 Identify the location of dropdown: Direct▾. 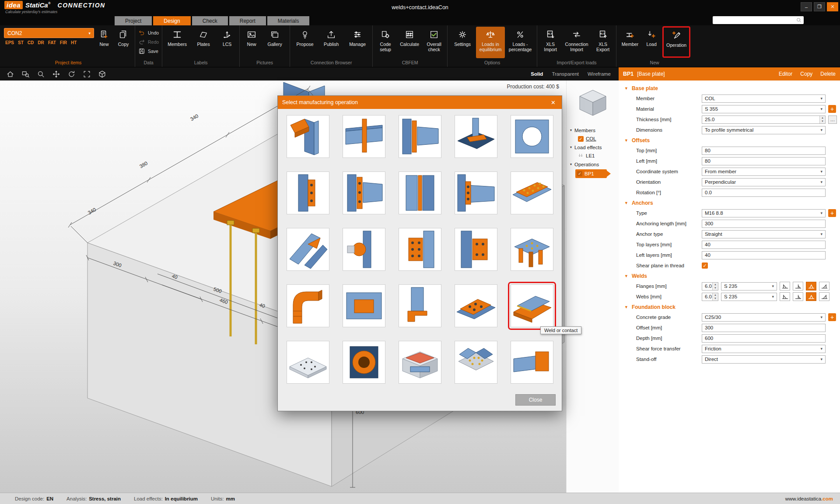
(764, 360).